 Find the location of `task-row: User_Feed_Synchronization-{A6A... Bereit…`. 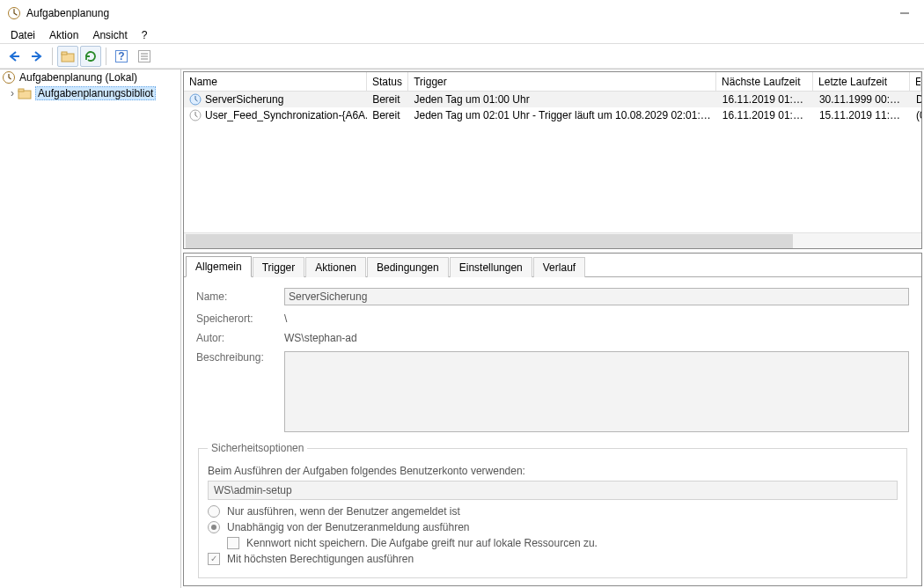

task-row: User_Feed_Synchronization-{A6A... Bereit… is located at coordinates (553, 115).